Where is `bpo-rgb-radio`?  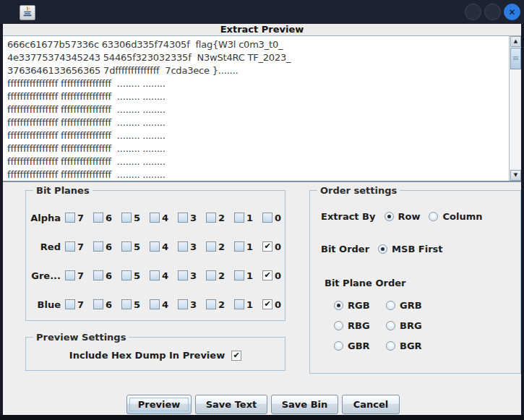 bpo-rgb-radio is located at coordinates (338, 305).